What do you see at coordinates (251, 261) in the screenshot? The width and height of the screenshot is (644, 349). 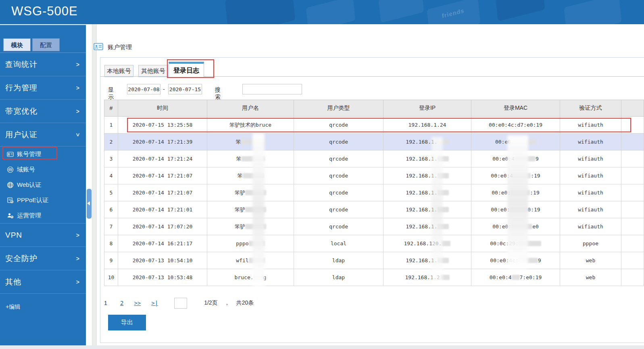 I see `cell-username: wfil` at bounding box center [251, 261].